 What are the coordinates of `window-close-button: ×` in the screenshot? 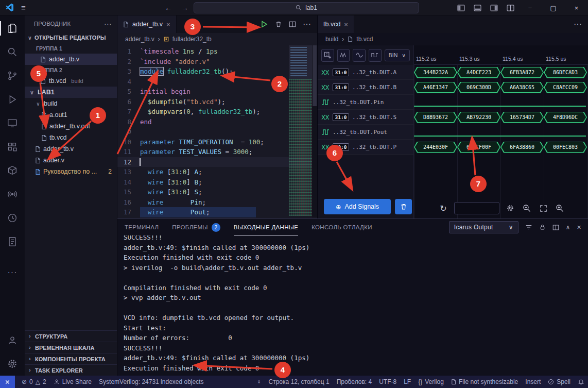 It's located at (577, 8).